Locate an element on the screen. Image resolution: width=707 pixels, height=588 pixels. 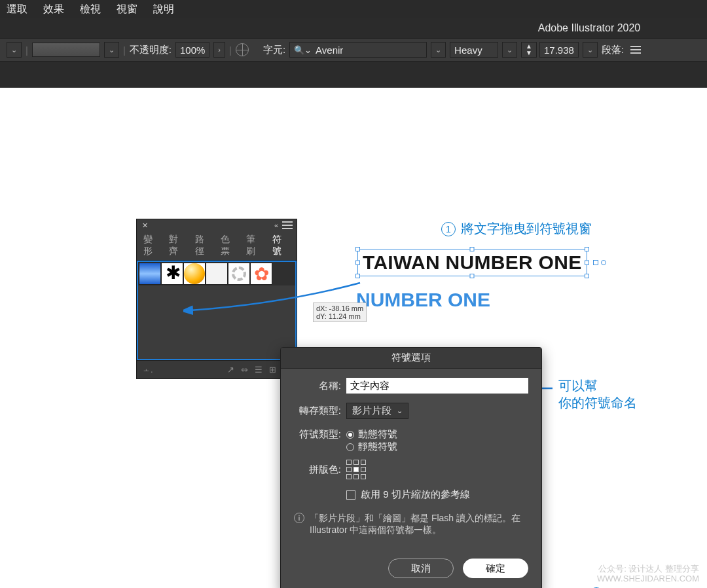
slice-checkbox is located at coordinates (351, 495).